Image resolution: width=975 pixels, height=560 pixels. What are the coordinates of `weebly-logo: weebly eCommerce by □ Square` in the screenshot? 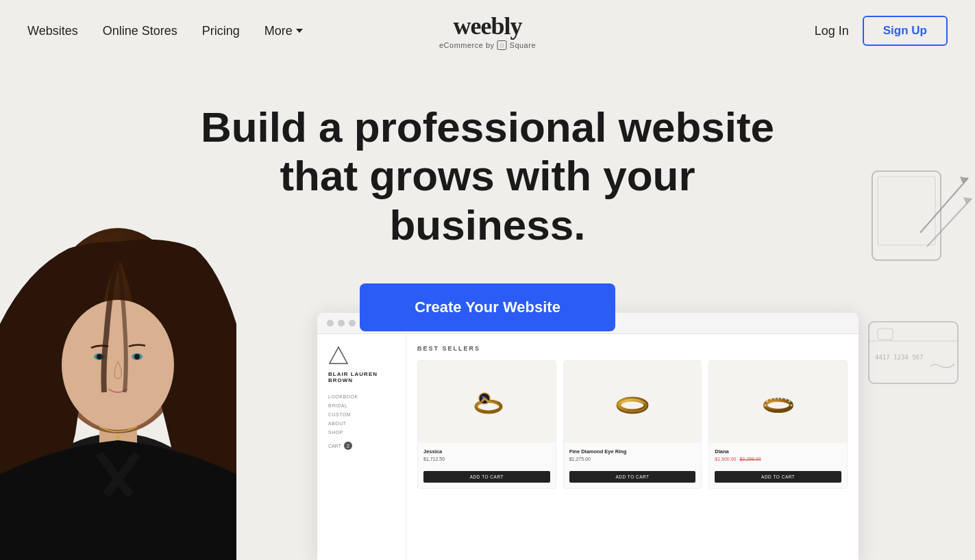 It's located at (488, 31).